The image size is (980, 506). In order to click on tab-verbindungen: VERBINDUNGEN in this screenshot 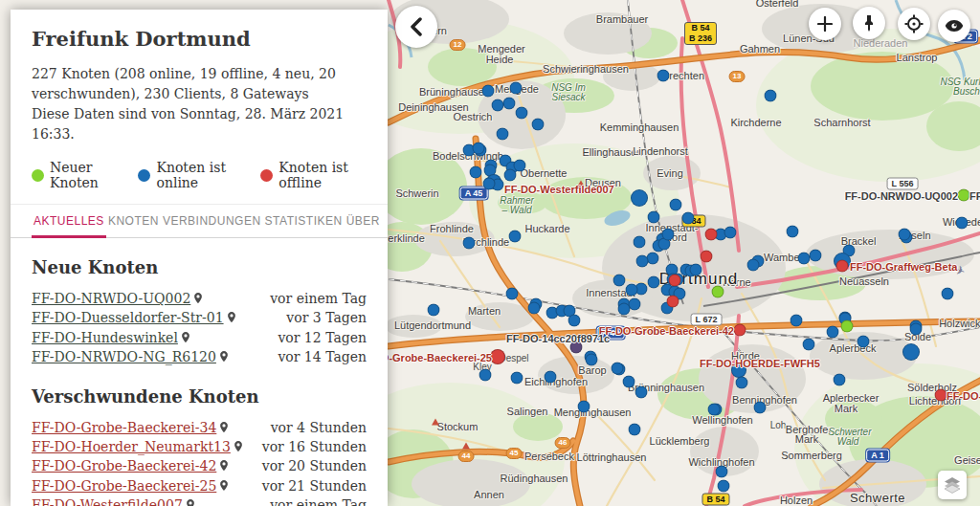, I will do `click(212, 222)`.